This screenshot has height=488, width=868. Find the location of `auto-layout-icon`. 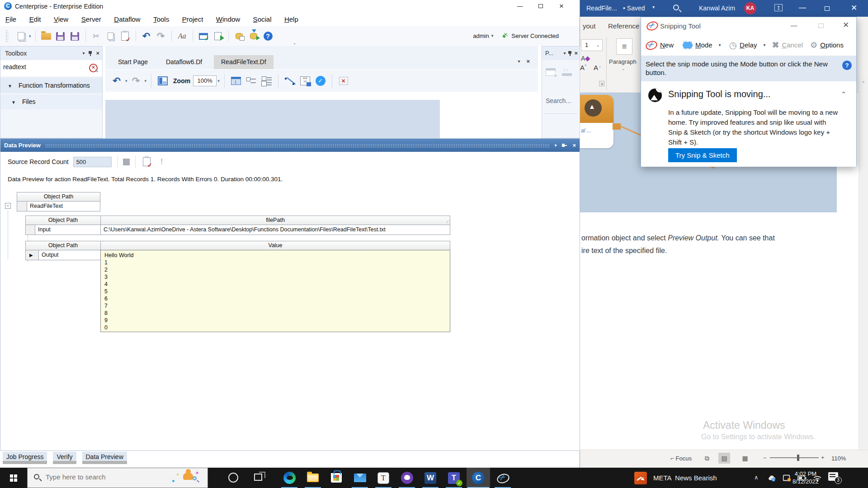

auto-layout-icon is located at coordinates (236, 81).